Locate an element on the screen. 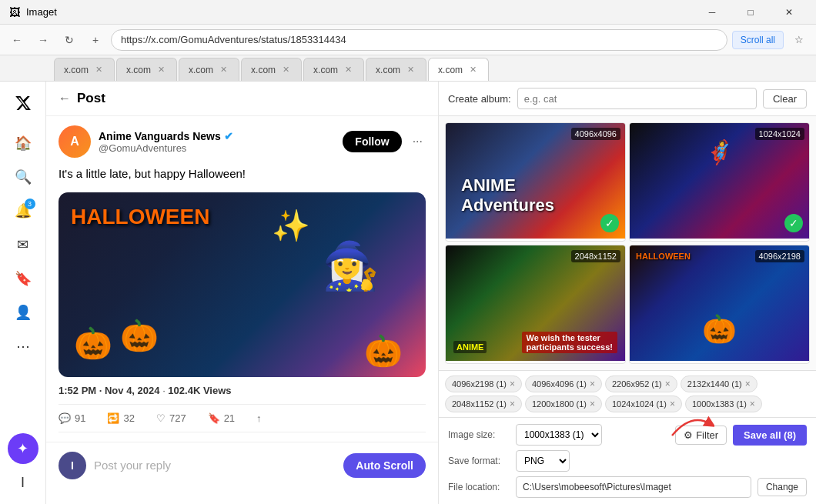  close-button: ✕ is located at coordinates (789, 12).